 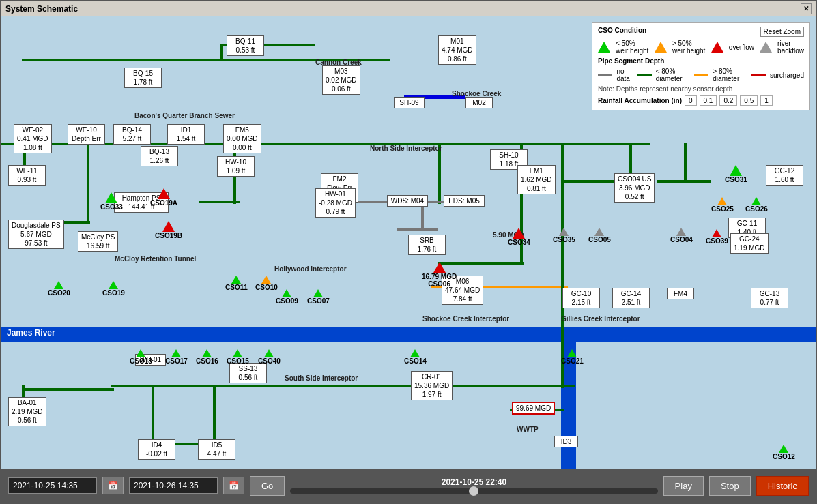 What do you see at coordinates (787, 75) in the screenshot?
I see `pipe-surcharged-label: surcharged` at bounding box center [787, 75].